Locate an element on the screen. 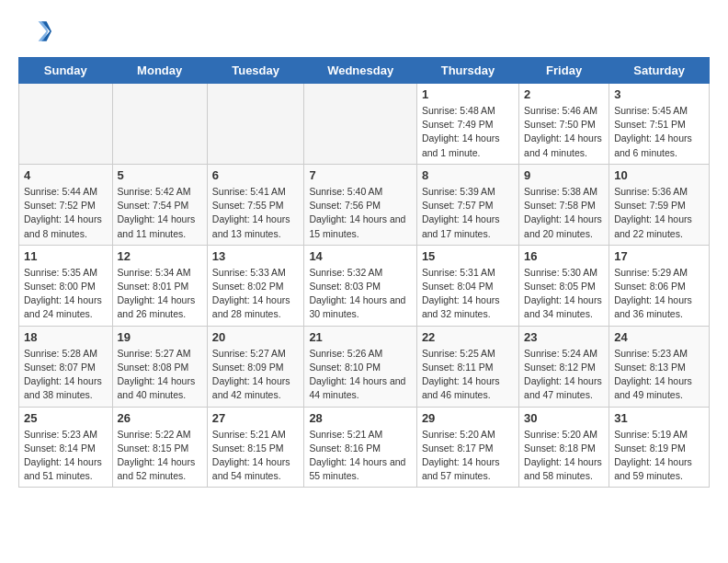 The image size is (728, 563). day-number: 3 is located at coordinates (659, 94).